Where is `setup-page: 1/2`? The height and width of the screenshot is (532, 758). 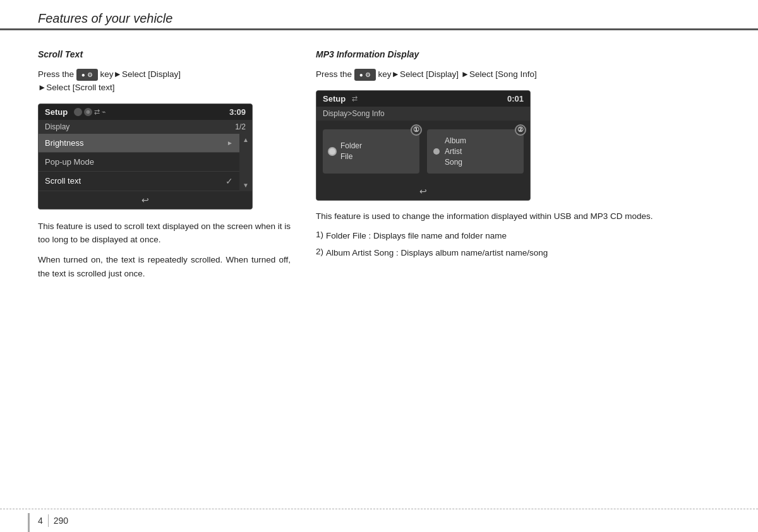 setup-page: 1/2 is located at coordinates (240, 127).